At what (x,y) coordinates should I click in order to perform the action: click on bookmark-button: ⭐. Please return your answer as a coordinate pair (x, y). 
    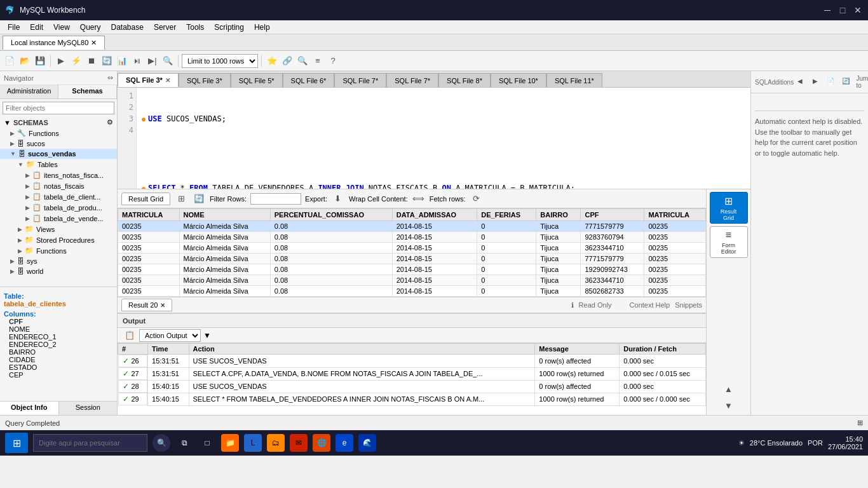
    Looking at the image, I should click on (272, 61).